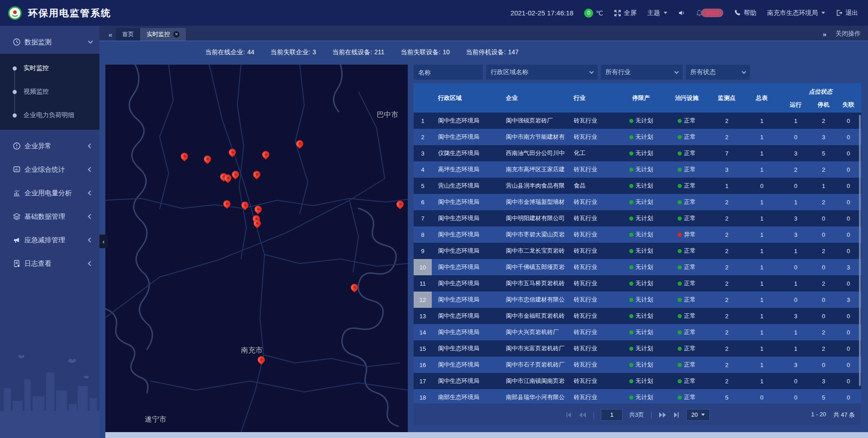 This screenshot has width=868, height=438. Describe the element at coordinates (17, 217) in the screenshot. I see `layers-icon` at that location.